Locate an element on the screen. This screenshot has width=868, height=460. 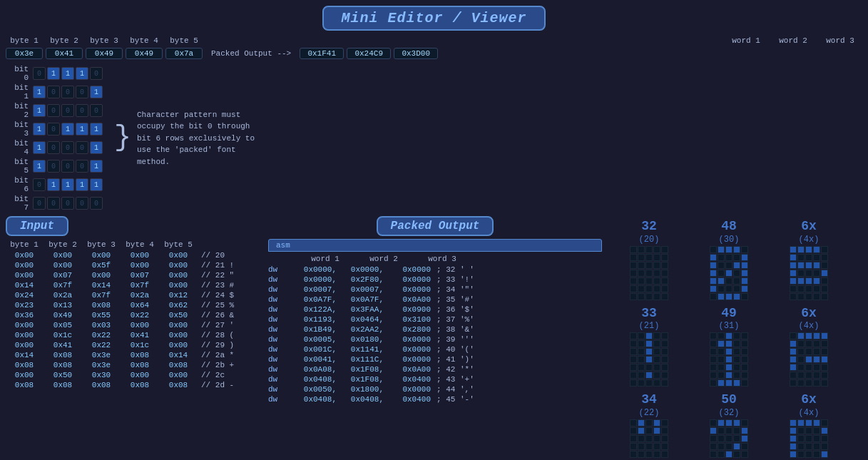
bit-cell-0-1: 1 is located at coordinates (53, 73).